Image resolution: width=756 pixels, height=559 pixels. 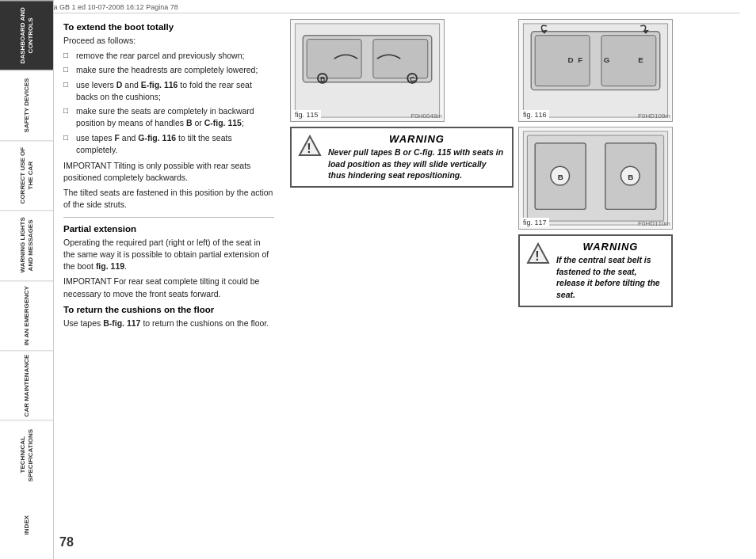 What do you see at coordinates (169, 27) in the screenshot?
I see `section1-heading: To extend the boot totally` at bounding box center [169, 27].